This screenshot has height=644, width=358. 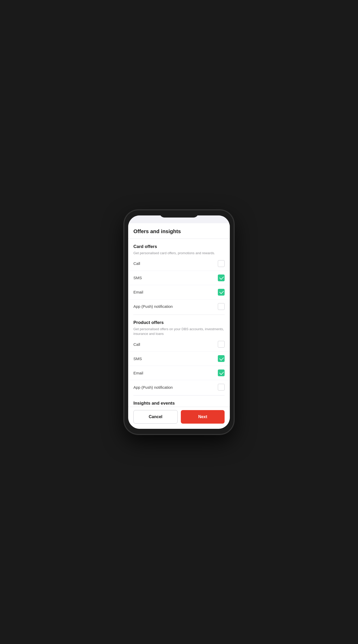 What do you see at coordinates (221, 292) in the screenshot?
I see `card-offers-email-checkbox` at bounding box center [221, 292].